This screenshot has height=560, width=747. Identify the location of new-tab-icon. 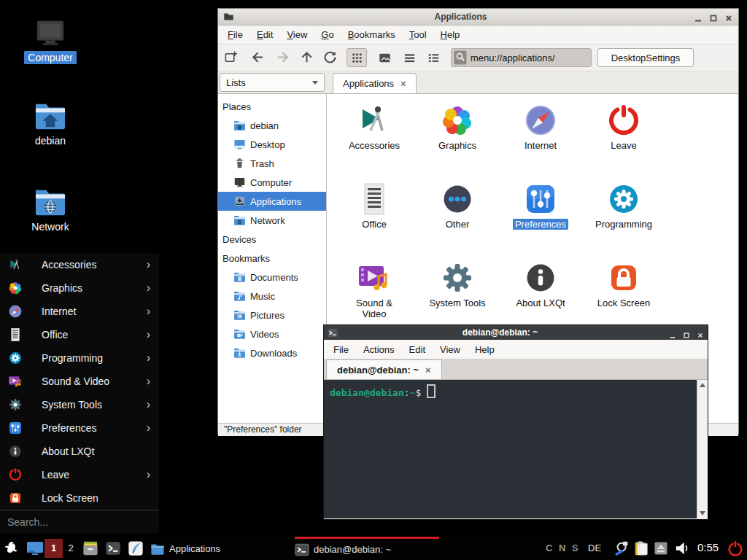
(231, 57).